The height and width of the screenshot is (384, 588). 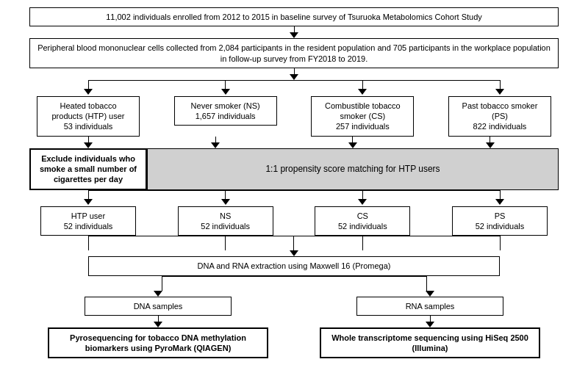 What do you see at coordinates (362, 217) in the screenshot?
I see `col-cs-matched: CS 52 individuals` at bounding box center [362, 217].